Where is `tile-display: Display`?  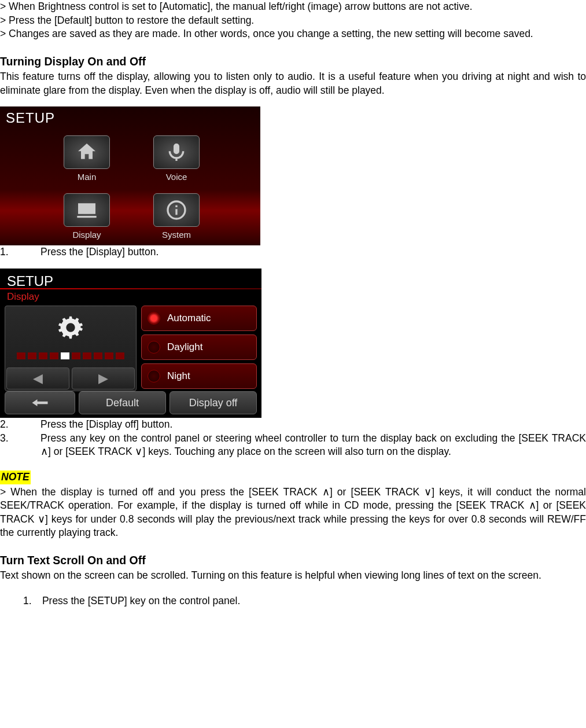 tile-display: Display is located at coordinates (87, 217).